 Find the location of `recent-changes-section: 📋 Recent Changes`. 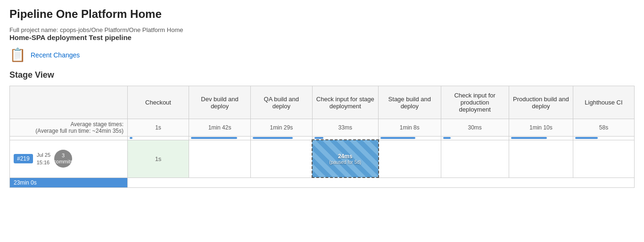

recent-changes-section: 📋 Recent Changes is located at coordinates (322, 55).